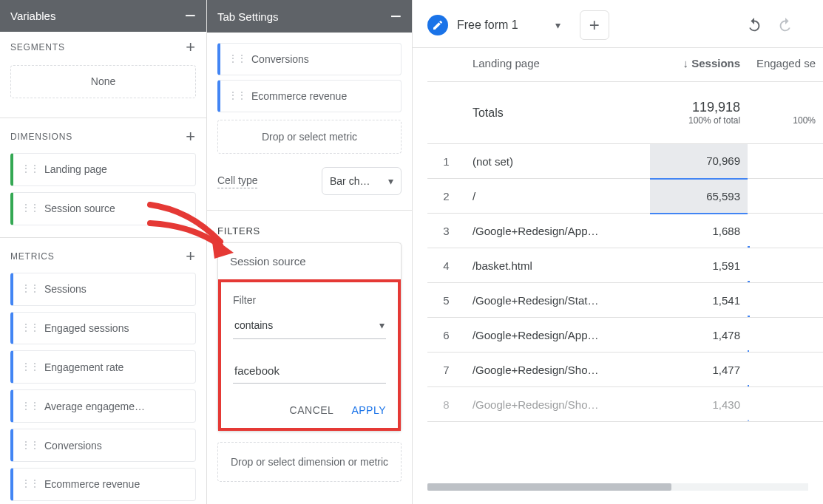  What do you see at coordinates (104, 445) in the screenshot?
I see `metric-chip: ⋮⋮Conversions` at bounding box center [104, 445].